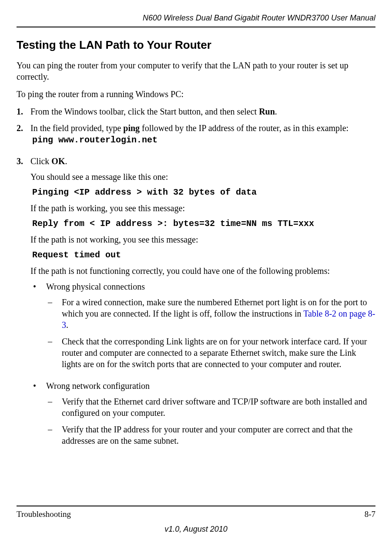 The image size is (392, 543). What do you see at coordinates (259, 18) in the screenshot?
I see `manual-title: N600 Wireless Dual Band Gigabit Router W…` at bounding box center [259, 18].